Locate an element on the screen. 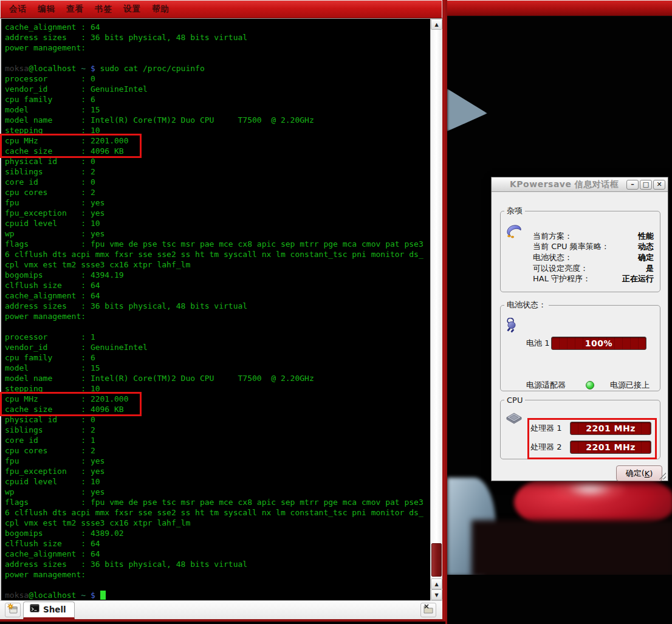  dialog-body: 杂项 当前方案： is located at coordinates (580, 337).